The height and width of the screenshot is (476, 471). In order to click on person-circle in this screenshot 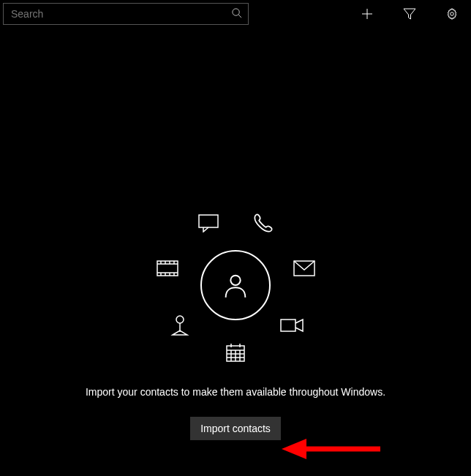, I will do `click(236, 285)`.